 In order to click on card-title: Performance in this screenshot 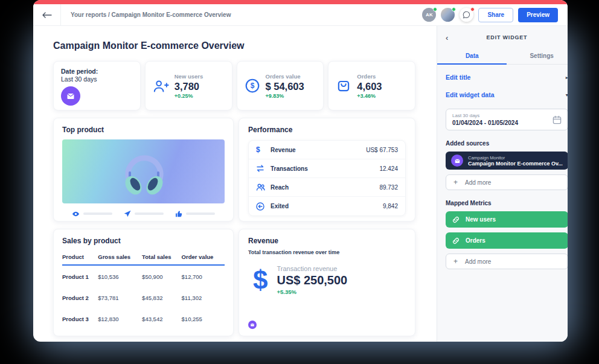, I will do `click(327, 130)`.